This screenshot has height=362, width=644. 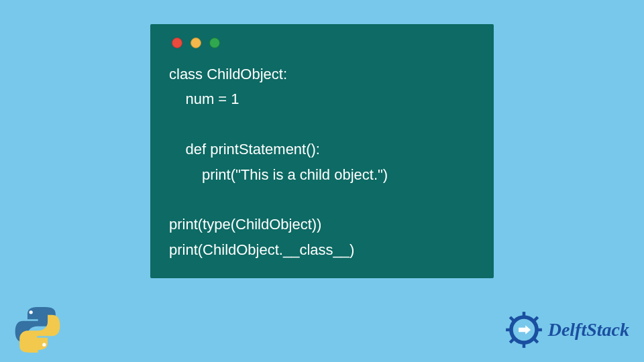 What do you see at coordinates (196, 43) in the screenshot?
I see `minimize-icon` at bounding box center [196, 43].